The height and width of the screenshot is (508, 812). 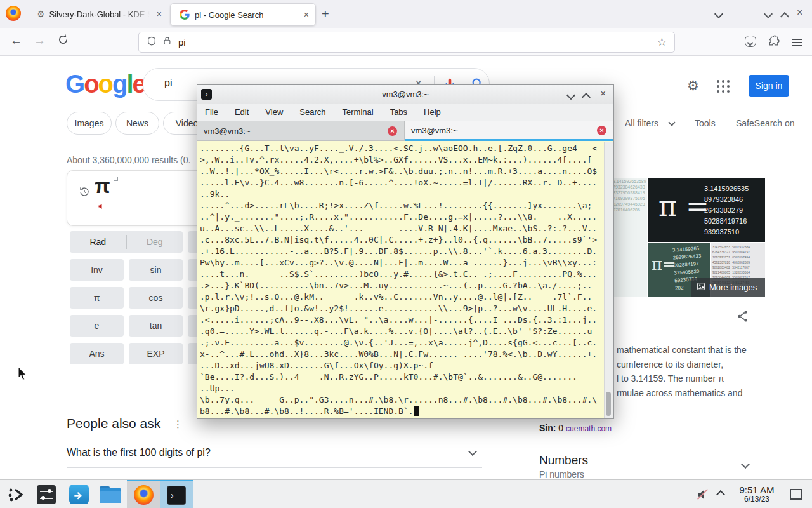 I want to click on clock-time: 9:51 AM, so click(x=756, y=490).